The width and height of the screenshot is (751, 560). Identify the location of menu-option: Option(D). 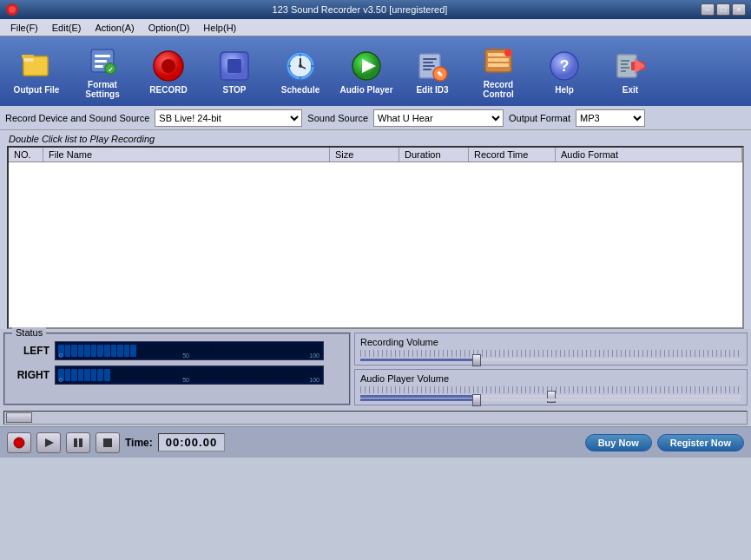
(169, 28).